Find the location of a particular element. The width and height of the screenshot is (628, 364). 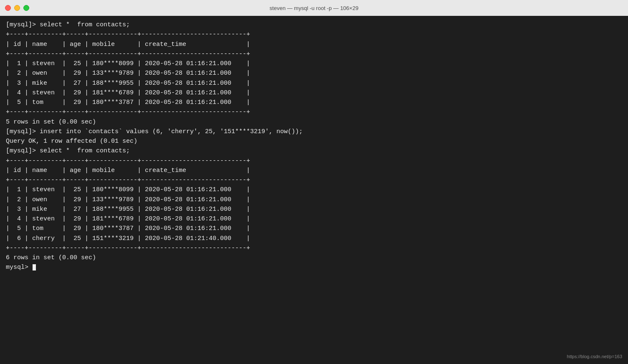

titlebar: steven — mysql -u root -p — 106×29 is located at coordinates (314, 8).